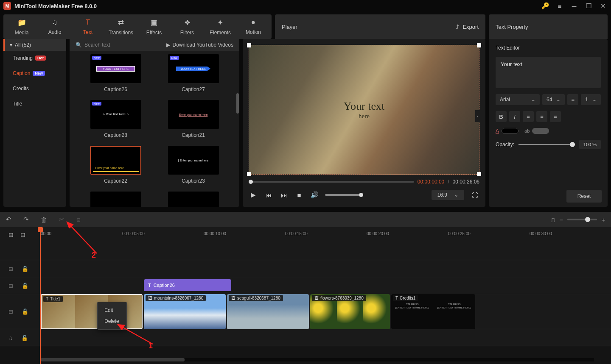 The height and width of the screenshot is (364, 611). I want to click on font-family-select: Arial ⌄, so click(518, 100).